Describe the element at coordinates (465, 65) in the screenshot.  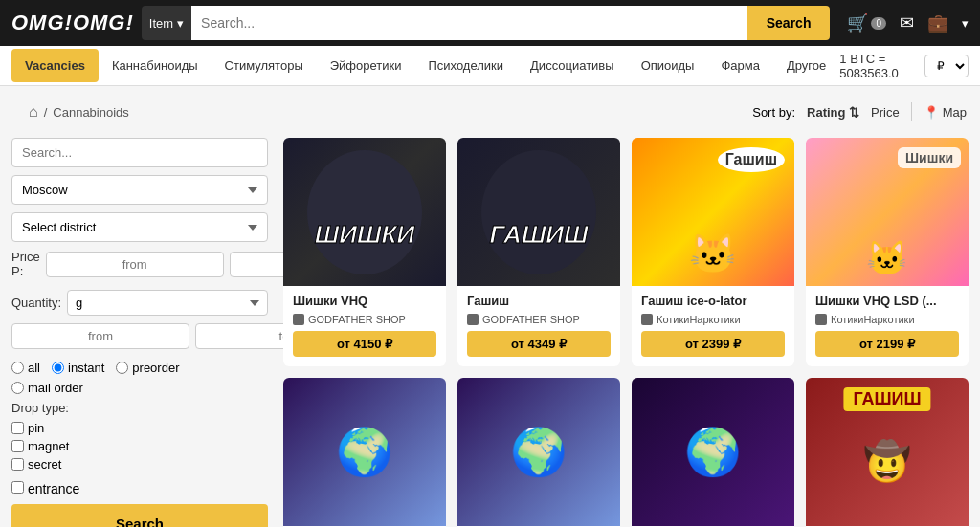
I see `nav-tab-psychedelics: Психоделики` at that location.